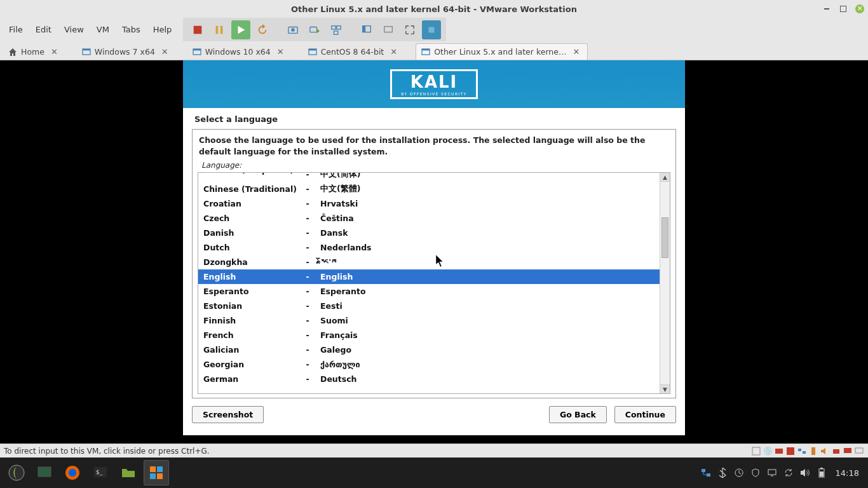 This screenshot has width=868, height=488. What do you see at coordinates (198, 30) in the screenshot?
I see `poweroff-button` at bounding box center [198, 30].